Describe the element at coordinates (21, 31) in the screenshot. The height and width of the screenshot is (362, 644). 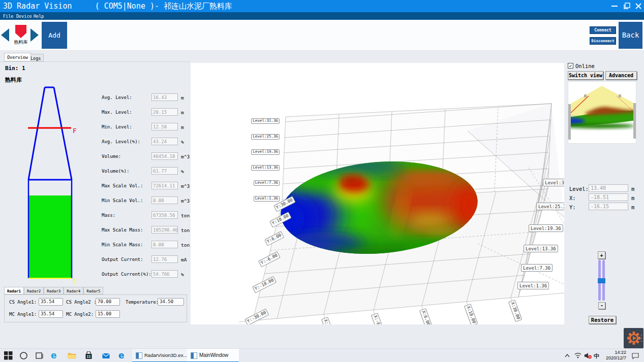
I see `bin-icon` at that location.